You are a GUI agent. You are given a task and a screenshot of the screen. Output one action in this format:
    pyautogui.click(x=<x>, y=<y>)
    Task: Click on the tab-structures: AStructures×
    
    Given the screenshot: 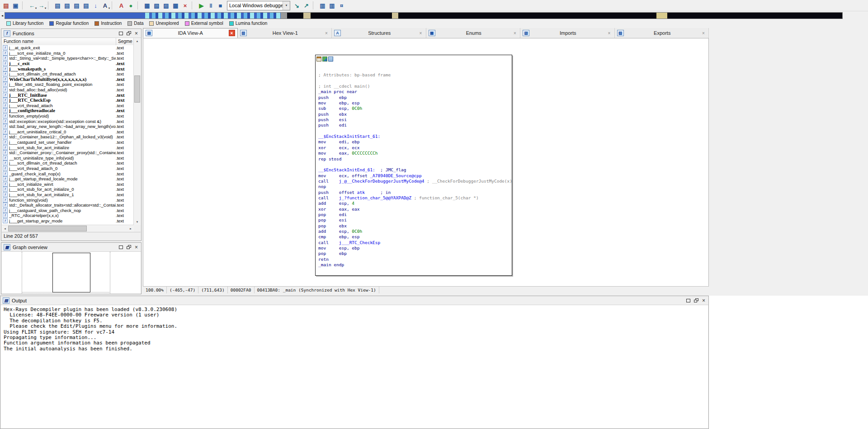 What is the action you would take?
    pyautogui.click(x=379, y=33)
    